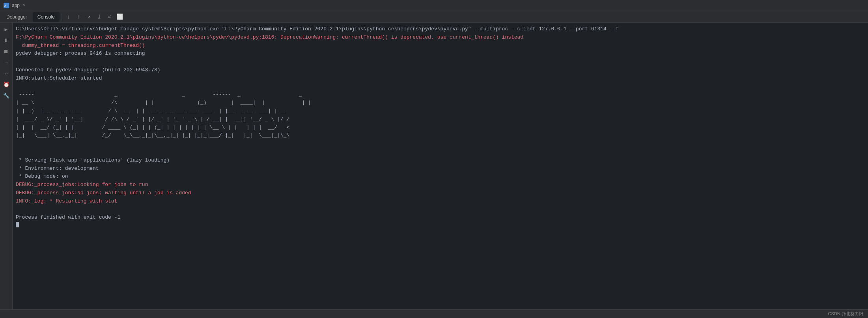  I want to click on console-line: INFO:_log: * Restarting with stat, so click(440, 202).